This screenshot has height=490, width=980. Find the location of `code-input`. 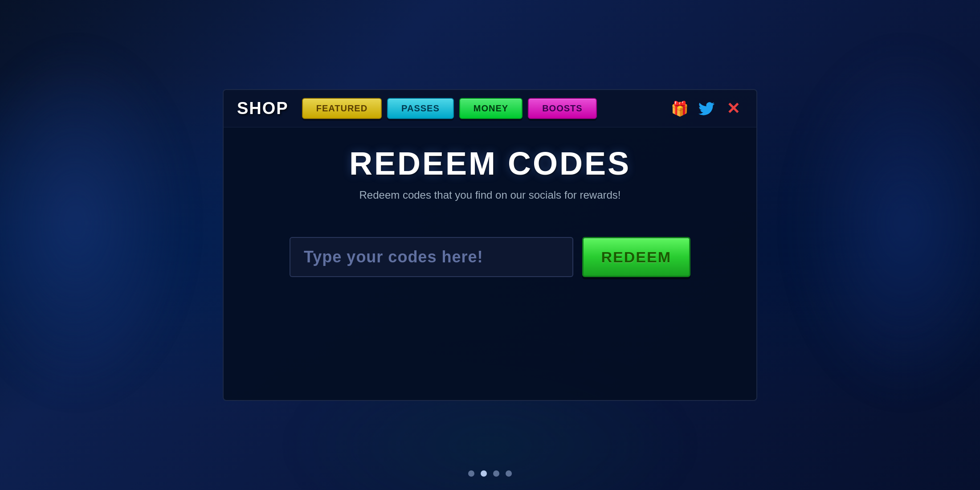

code-input is located at coordinates (431, 257).